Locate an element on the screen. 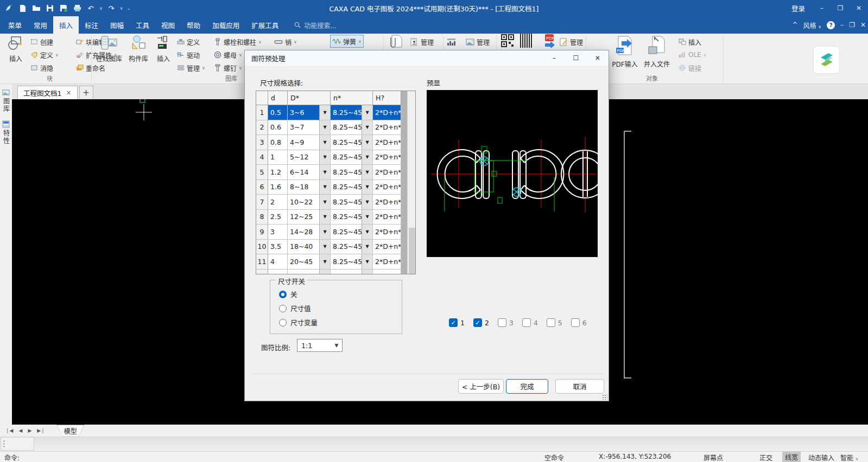 This screenshot has width=868, height=462. window-restore-button: ❐ is located at coordinates (840, 8).